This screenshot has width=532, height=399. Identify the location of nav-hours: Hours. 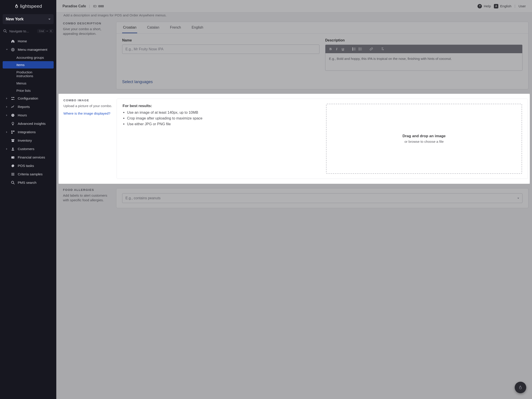
(28, 115).